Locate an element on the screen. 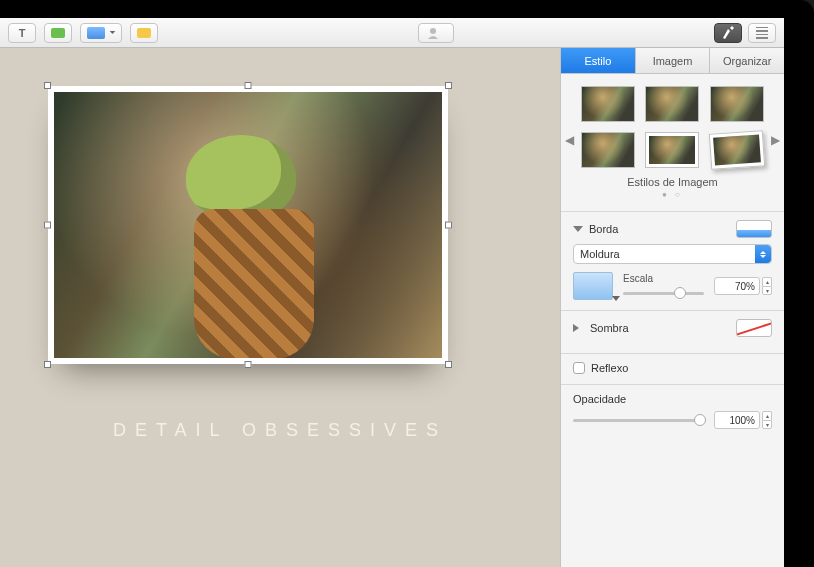 The height and width of the screenshot is (567, 814). styles-next-page: ▶ is located at coordinates (776, 140).